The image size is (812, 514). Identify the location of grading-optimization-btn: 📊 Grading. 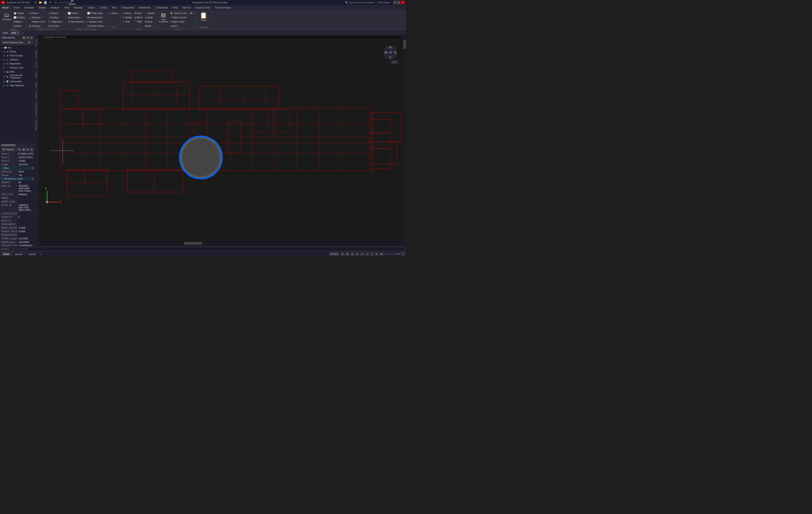
(20, 18).